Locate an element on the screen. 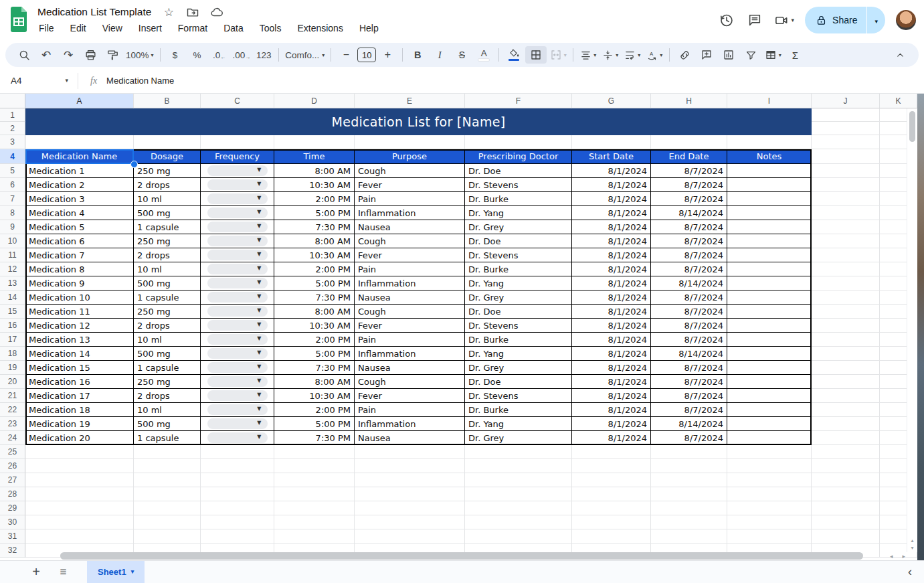  cell-J17 is located at coordinates (846, 340).